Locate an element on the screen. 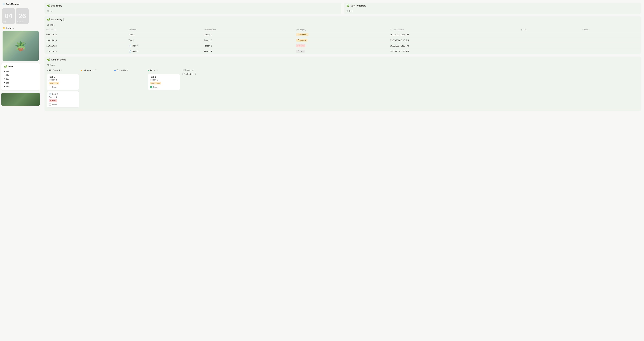  kanban-card-badge: Clients is located at coordinates (53, 100).